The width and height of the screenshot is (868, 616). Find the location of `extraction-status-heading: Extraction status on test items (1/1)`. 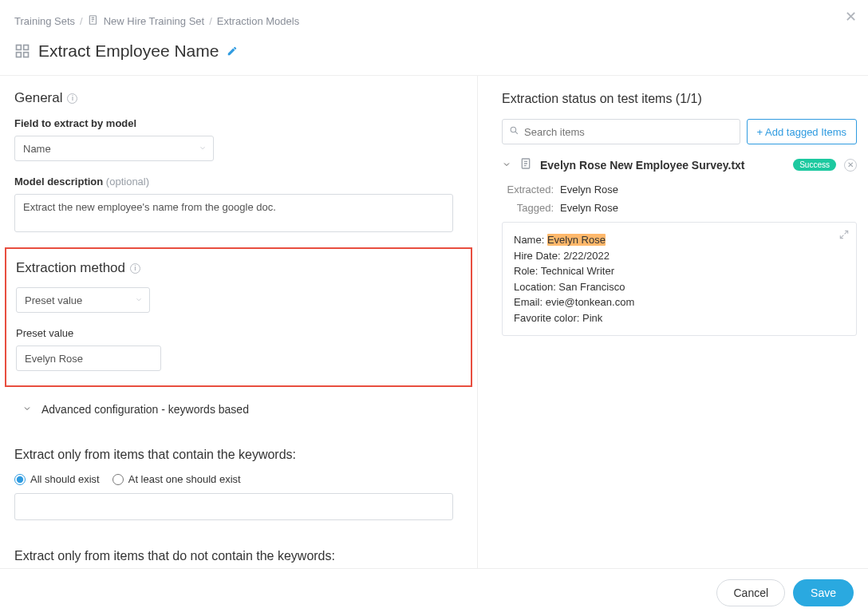

extraction-status-heading: Extraction status on test items (1/1) is located at coordinates (680, 99).